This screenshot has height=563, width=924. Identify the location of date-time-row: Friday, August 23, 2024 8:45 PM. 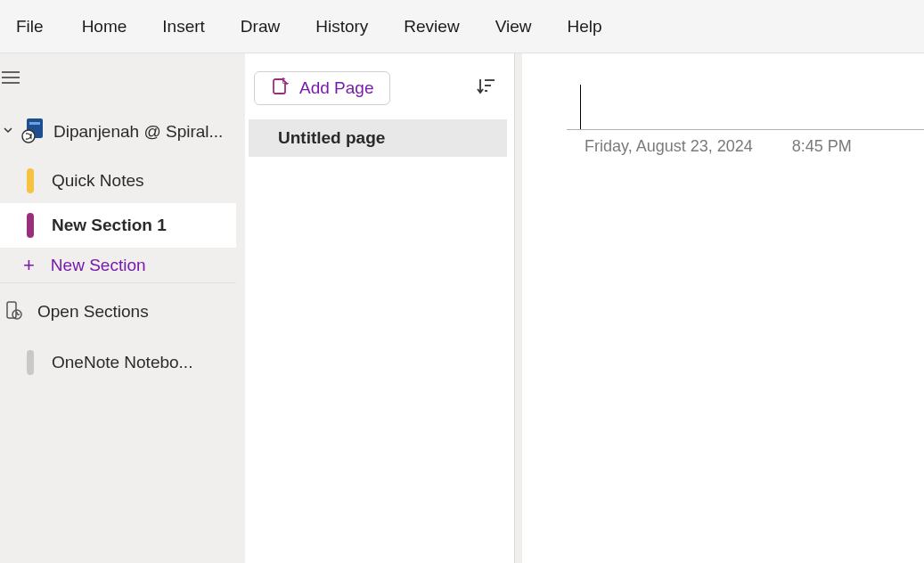
(745, 146).